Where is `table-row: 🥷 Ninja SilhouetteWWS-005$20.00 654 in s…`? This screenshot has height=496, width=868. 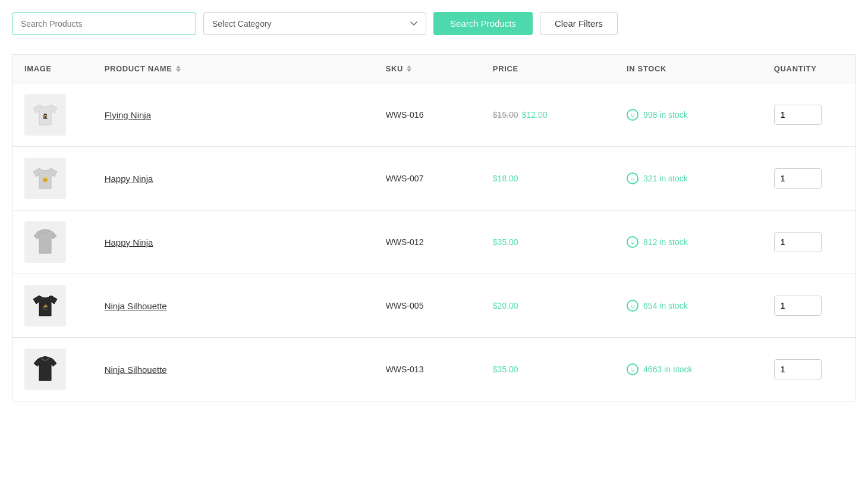 table-row: 🥷 Ninja SilhouetteWWS-005$20.00 654 in s… is located at coordinates (434, 306).